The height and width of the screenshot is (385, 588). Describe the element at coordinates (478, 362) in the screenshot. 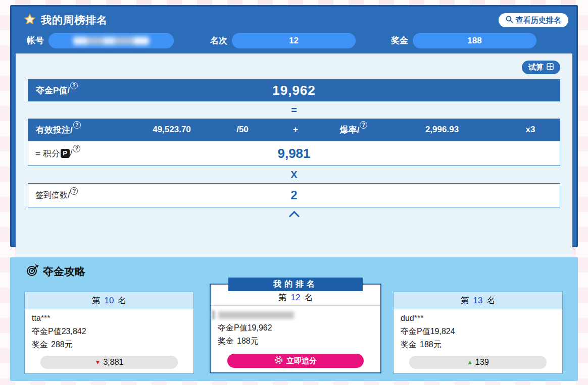

I see `points-gap-badge: ▲ 139` at that location.